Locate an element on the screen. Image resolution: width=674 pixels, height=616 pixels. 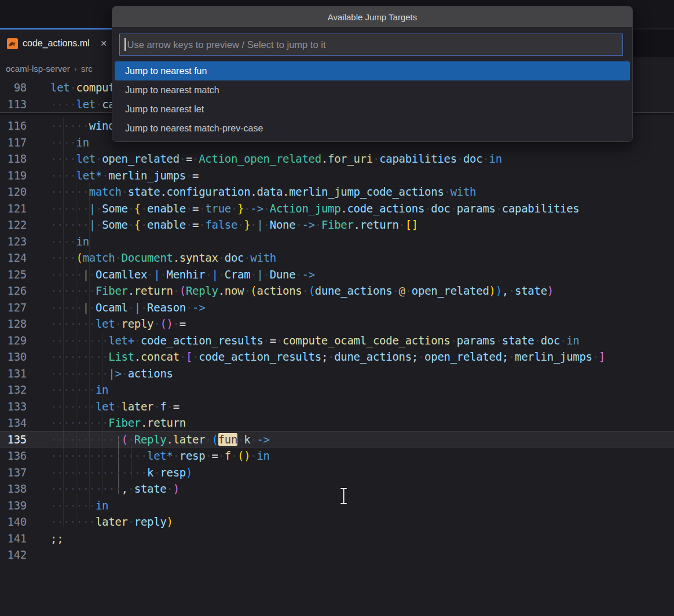
line-content: ···········(·Reply.later·(fun·k·-> is located at coordinates (148, 440).